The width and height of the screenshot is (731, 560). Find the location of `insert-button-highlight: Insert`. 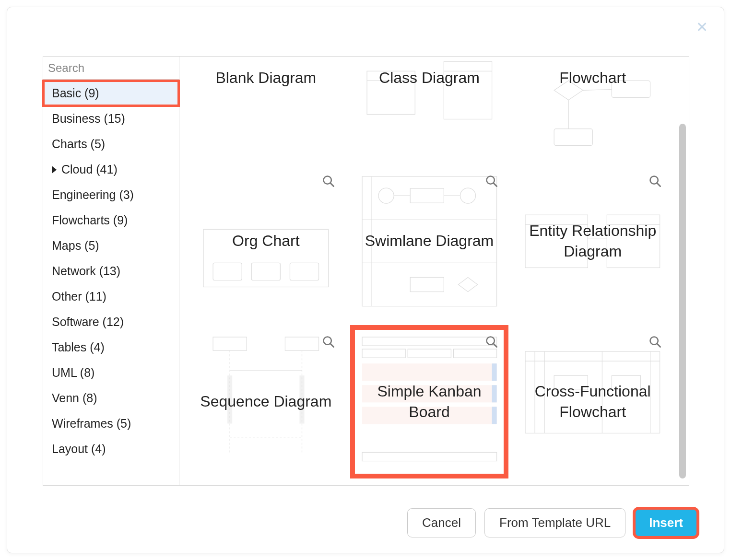

insert-button-highlight: Insert is located at coordinates (666, 523).